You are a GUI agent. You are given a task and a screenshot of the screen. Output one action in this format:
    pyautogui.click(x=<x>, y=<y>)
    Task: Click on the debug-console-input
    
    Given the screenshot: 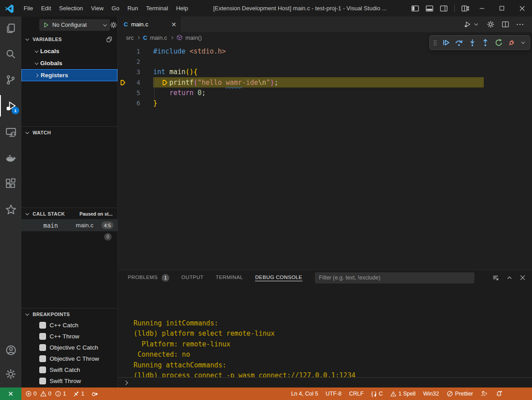 What is the action you would take?
    pyautogui.click(x=325, y=382)
    